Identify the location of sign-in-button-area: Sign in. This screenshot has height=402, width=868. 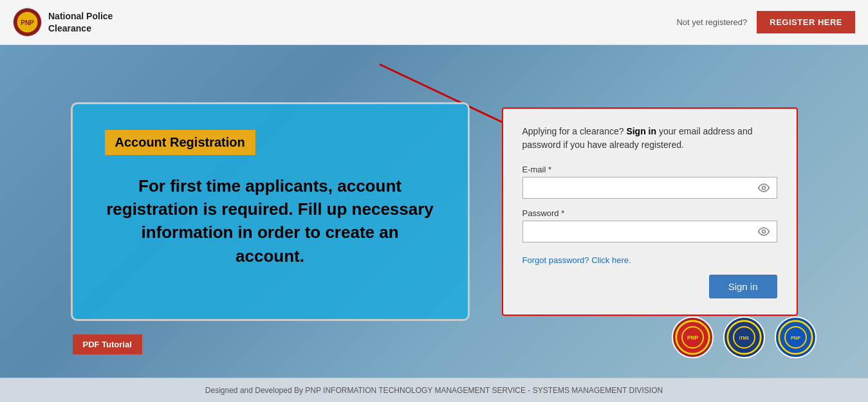
(650, 287).